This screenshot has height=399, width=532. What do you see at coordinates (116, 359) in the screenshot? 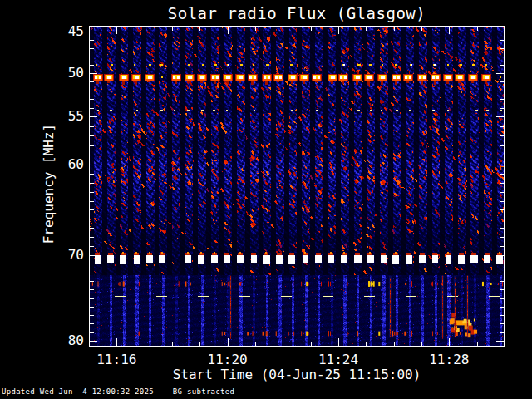
I see `x-tick-label: 11:16` at bounding box center [116, 359].